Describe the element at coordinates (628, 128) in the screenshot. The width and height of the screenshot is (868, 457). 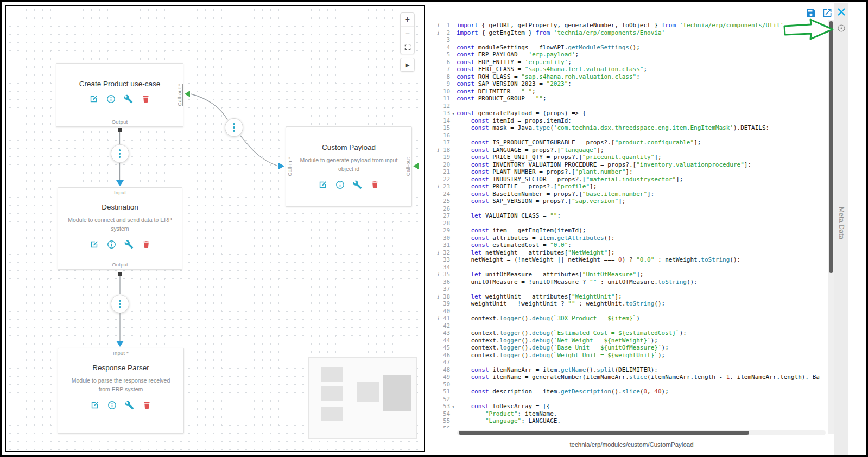
I see `code-line: 15 const mask = Java.type('com.technia.d…` at that location.